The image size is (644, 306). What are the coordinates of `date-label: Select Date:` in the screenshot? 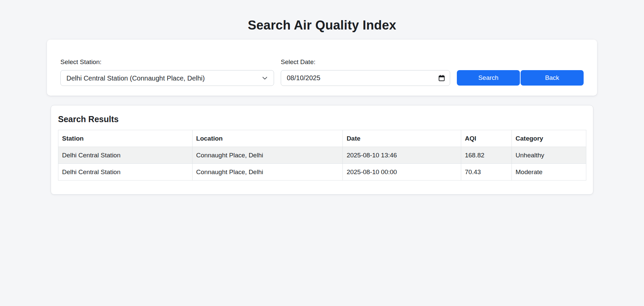 It's located at (366, 62).